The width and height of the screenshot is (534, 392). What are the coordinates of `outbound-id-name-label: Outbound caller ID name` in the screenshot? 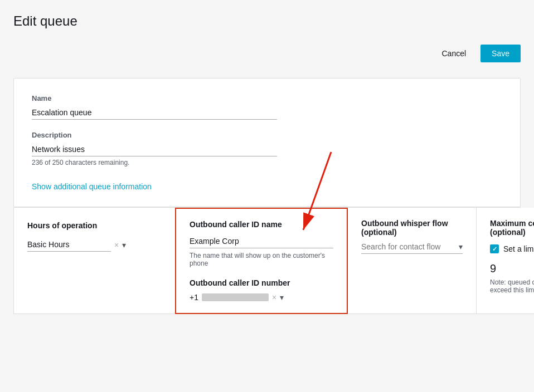 It's located at (261, 224).